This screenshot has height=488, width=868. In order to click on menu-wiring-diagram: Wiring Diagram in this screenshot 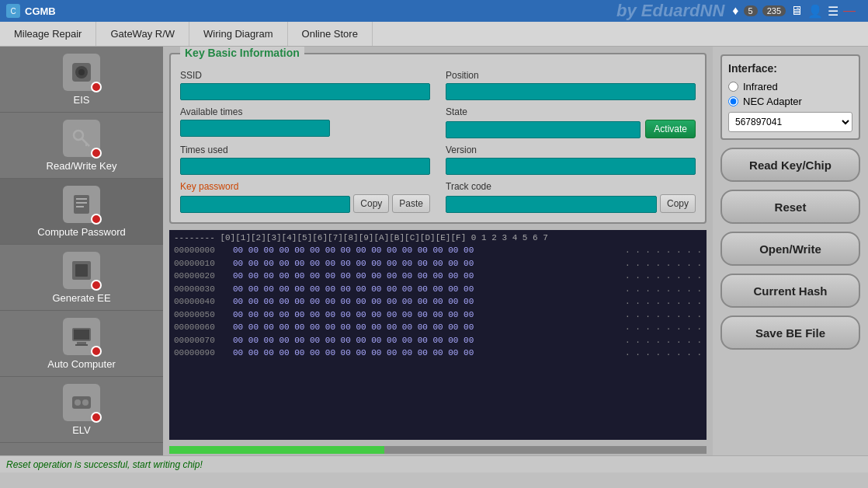, I will do `click(239, 34)`.